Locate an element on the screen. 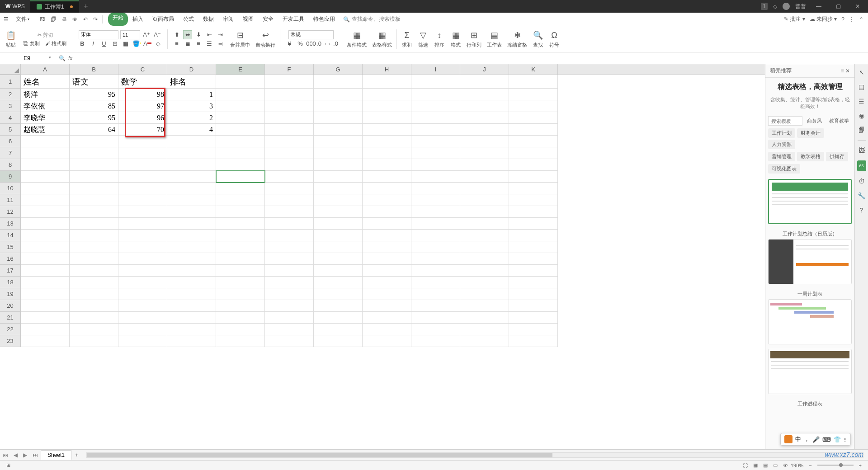 This screenshot has height=470, width=868. cat-teaching: 教学表格 is located at coordinates (811, 156).